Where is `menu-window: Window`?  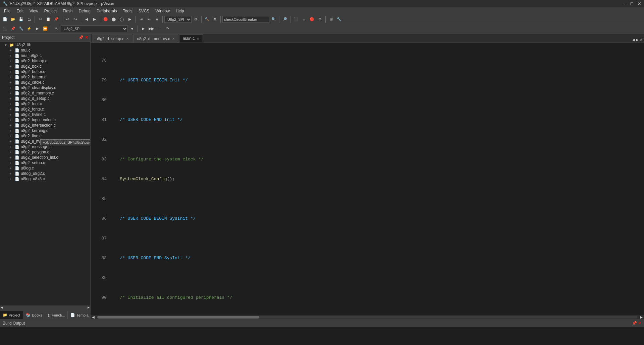 menu-window: Window is located at coordinates (162, 11).